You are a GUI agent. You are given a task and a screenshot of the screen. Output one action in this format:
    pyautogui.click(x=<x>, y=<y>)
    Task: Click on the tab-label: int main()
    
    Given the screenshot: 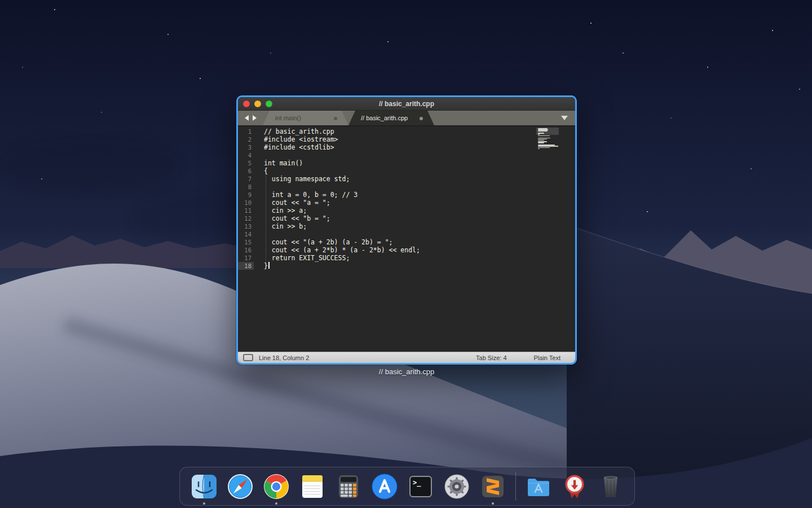 What is the action you would take?
    pyautogui.click(x=288, y=118)
    